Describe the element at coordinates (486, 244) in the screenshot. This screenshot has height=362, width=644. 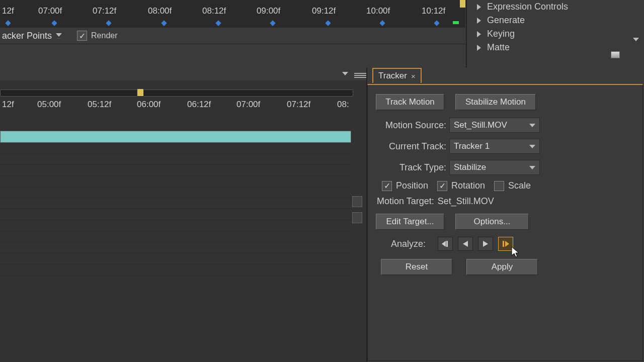
I see `analyze-forward-button` at that location.